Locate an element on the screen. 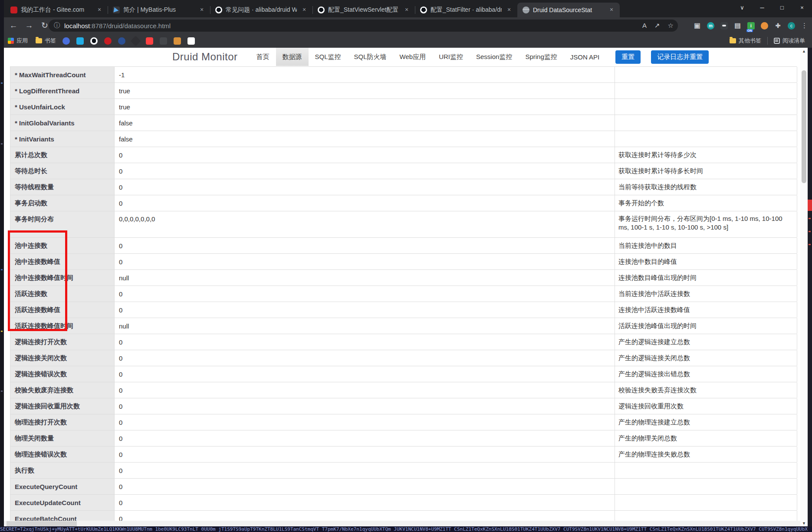  nav-item: SQL防火墙 is located at coordinates (371, 57).